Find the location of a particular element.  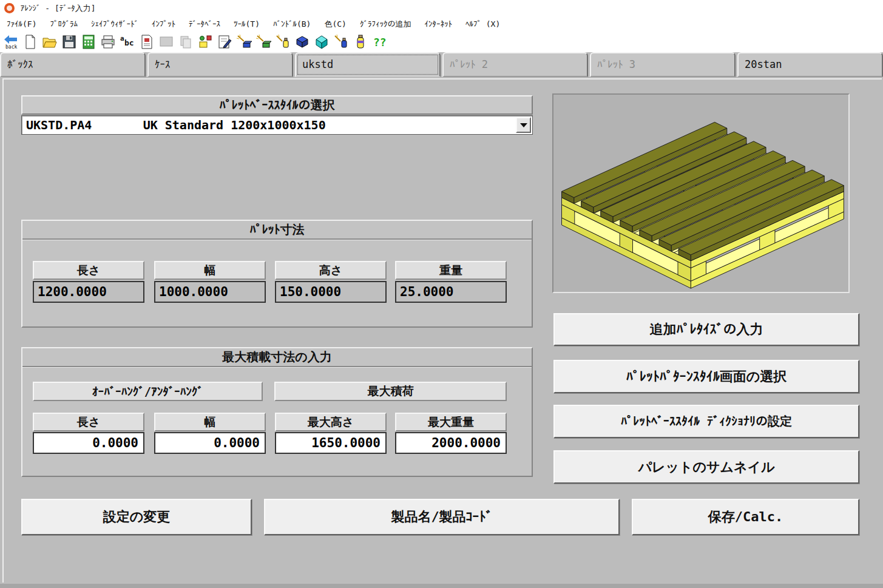

pallet-dimensions-header: ﾊﾟﾚｯﾄ寸法 is located at coordinates (277, 231).